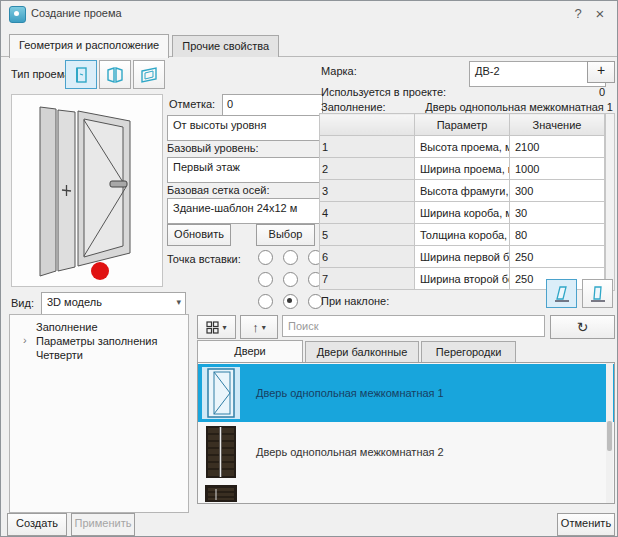 This screenshot has height=537, width=618. What do you see at coordinates (562, 294) in the screenshot?
I see `tilt-option-1-button` at bounding box center [562, 294].